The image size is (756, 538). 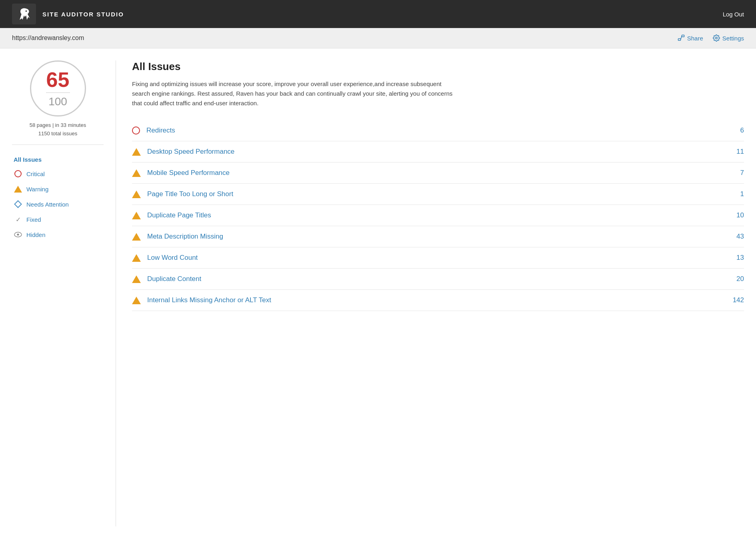 What do you see at coordinates (18, 189) in the screenshot?
I see `warning-triangle-icon` at bounding box center [18, 189].